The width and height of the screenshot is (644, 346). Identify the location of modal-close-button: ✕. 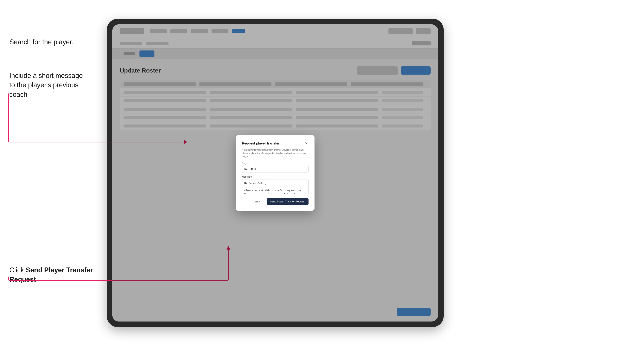
(306, 143).